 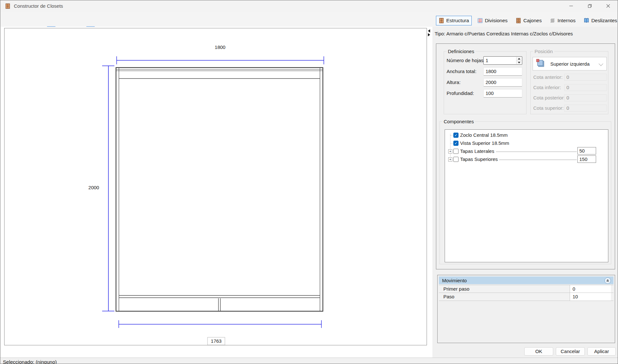 What do you see at coordinates (519, 59) in the screenshot?
I see `triangle-up-icon` at bounding box center [519, 59].